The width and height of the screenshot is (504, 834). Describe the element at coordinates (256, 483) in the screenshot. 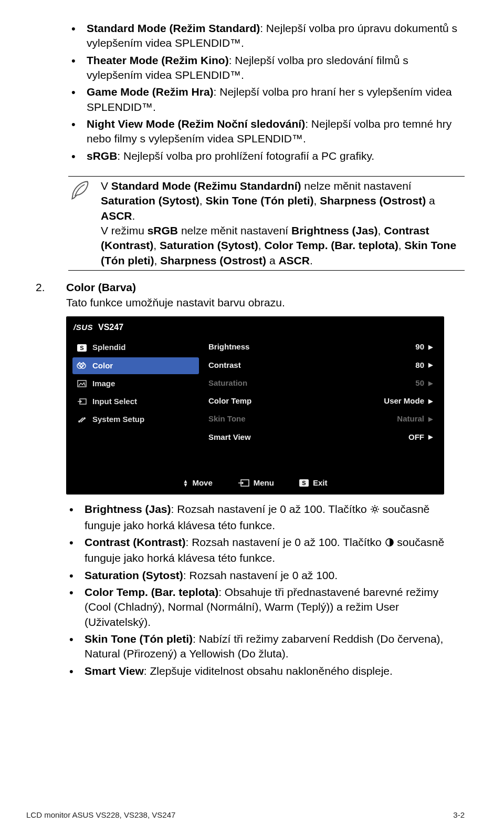

I see `osd-footer-menu: Menu` at that location.